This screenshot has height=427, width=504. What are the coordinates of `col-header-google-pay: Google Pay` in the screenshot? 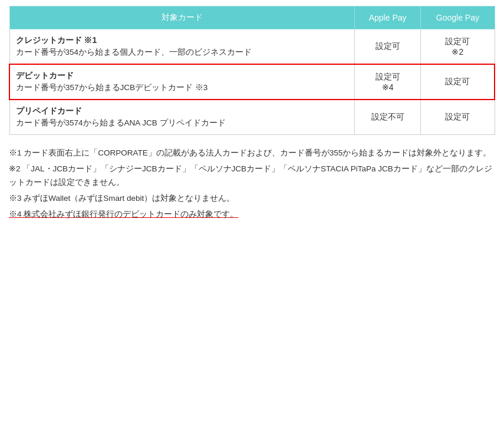 It's located at (457, 18).